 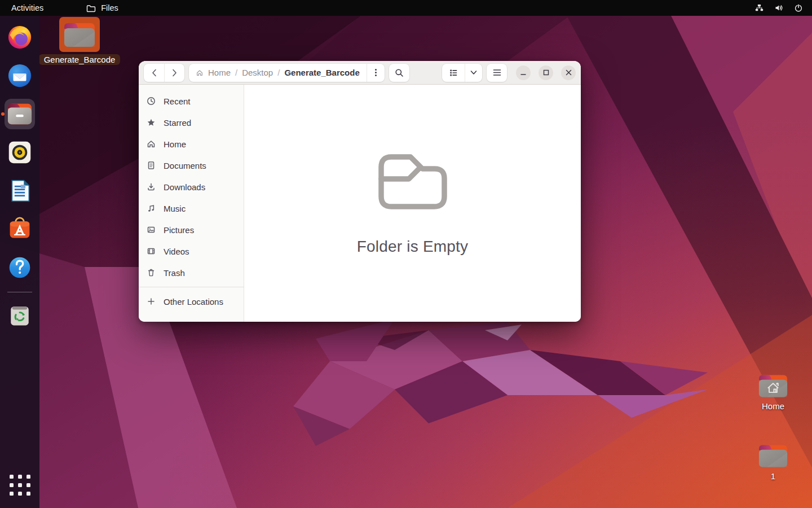 What do you see at coordinates (191, 251) in the screenshot?
I see `sidebar-item-videos: Videos` at bounding box center [191, 251].